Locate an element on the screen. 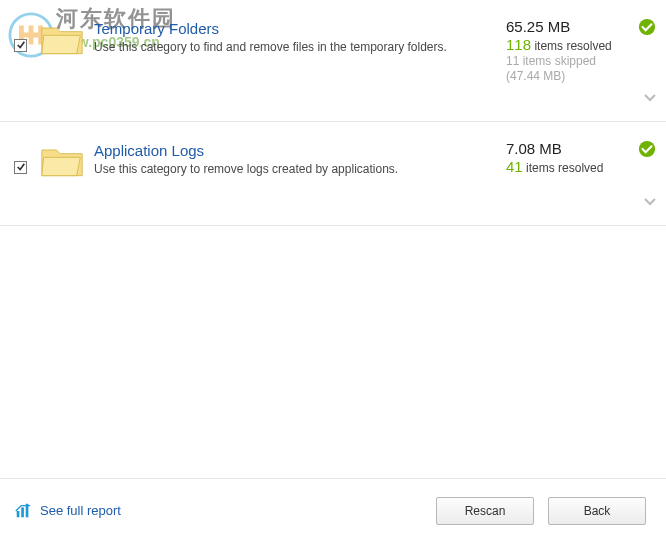  category-size: 65.25 MB is located at coordinates (566, 26).